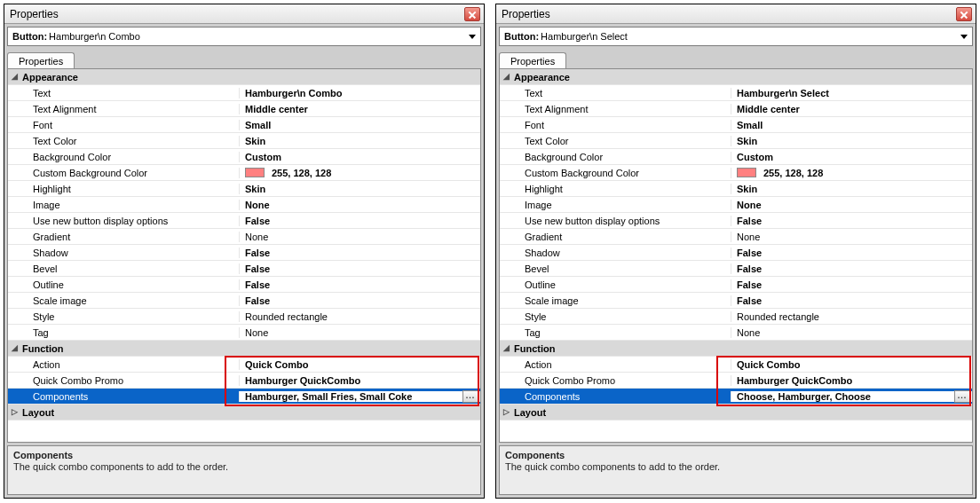 This screenshot has width=980, height=503. Describe the element at coordinates (244, 93) in the screenshot. I see `prop-row-text: .TextHamburger\n Combo` at that location.